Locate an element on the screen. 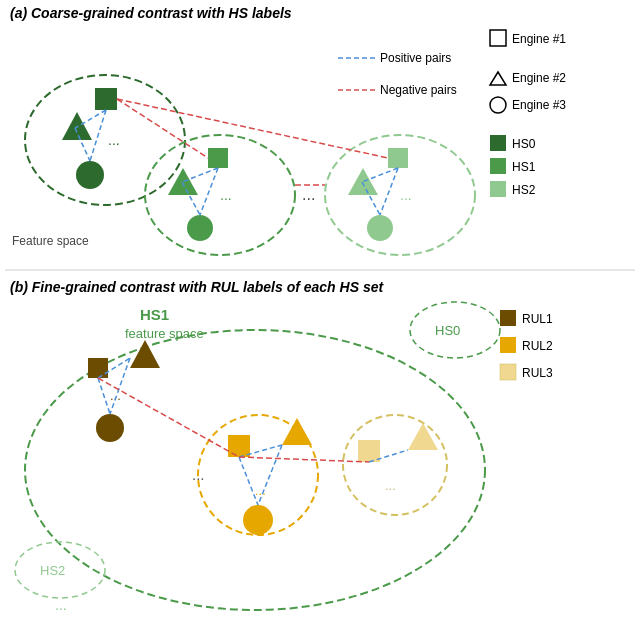 This screenshot has width=640, height=632. legend-rul3-label: RUL3 is located at coordinates (538, 373).